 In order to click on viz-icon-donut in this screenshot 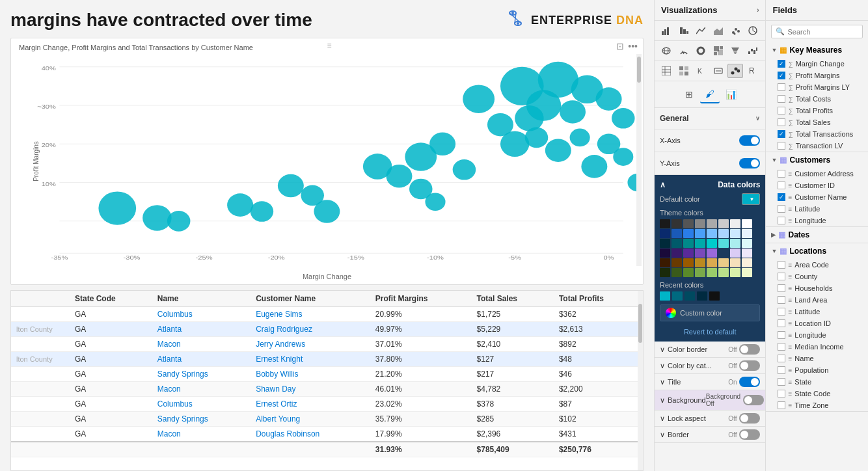, I will do `click(701, 51)`.